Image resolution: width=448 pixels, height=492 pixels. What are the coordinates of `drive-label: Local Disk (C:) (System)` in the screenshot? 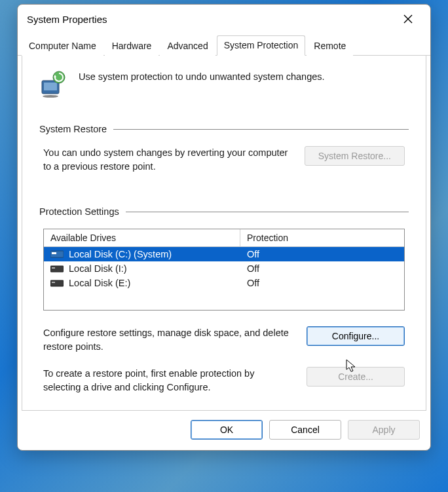 It's located at (121, 254).